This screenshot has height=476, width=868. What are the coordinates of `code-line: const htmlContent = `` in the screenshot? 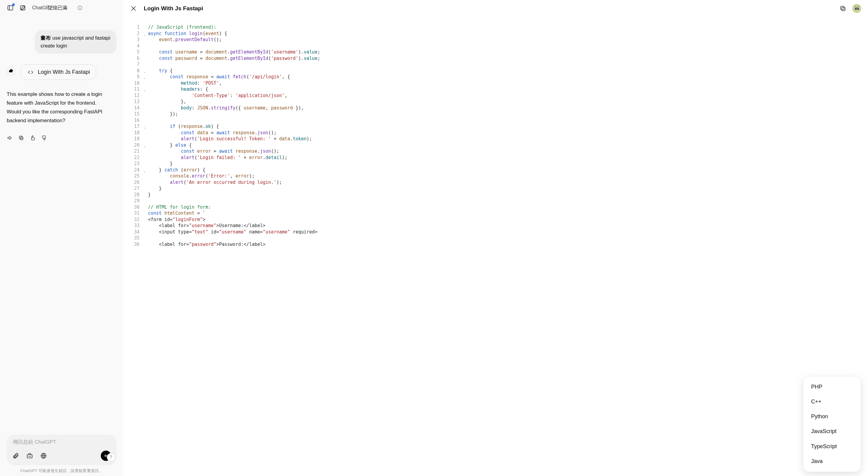 It's located at (234, 213).